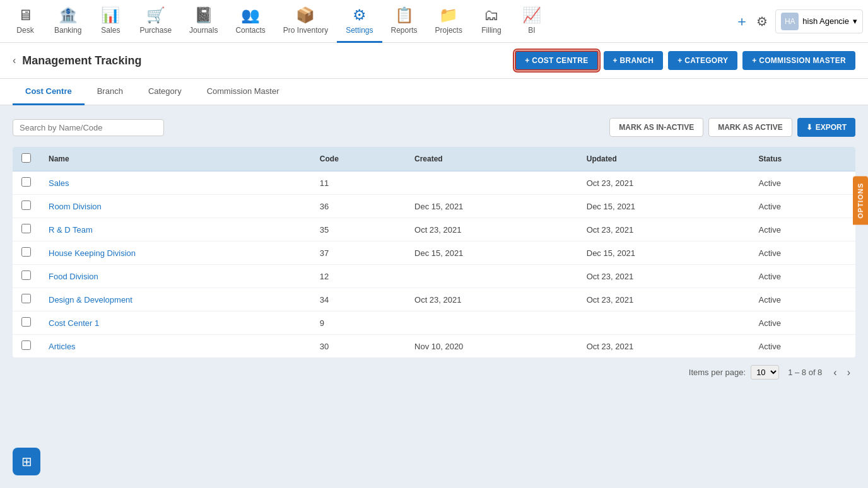  I want to click on add-commission-master-button: + COMMISSION MASTER, so click(799, 61).